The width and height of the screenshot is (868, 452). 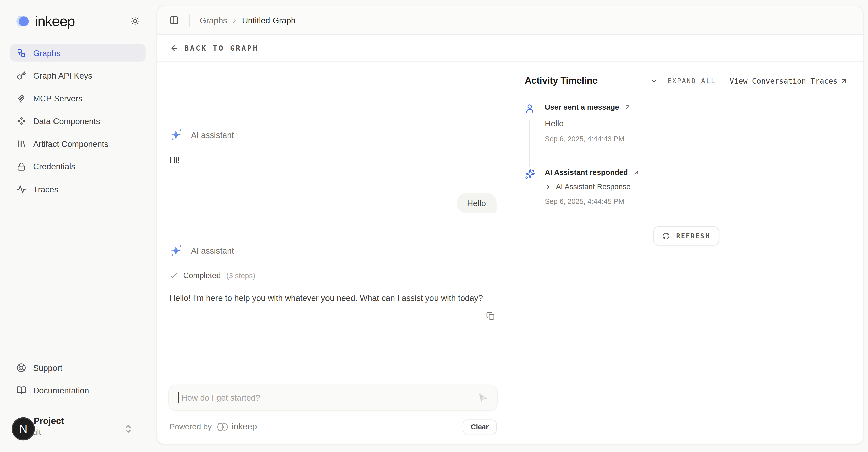 What do you see at coordinates (21, 390) in the screenshot?
I see `book-open-icon` at bounding box center [21, 390].